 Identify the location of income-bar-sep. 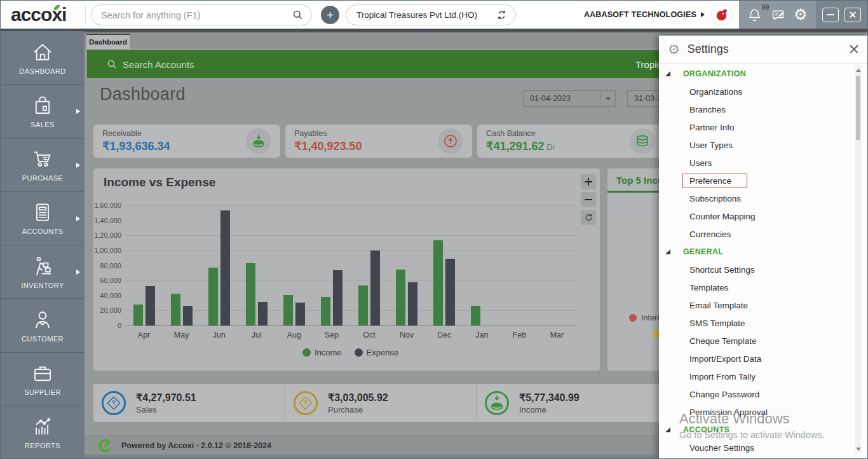
(325, 312).